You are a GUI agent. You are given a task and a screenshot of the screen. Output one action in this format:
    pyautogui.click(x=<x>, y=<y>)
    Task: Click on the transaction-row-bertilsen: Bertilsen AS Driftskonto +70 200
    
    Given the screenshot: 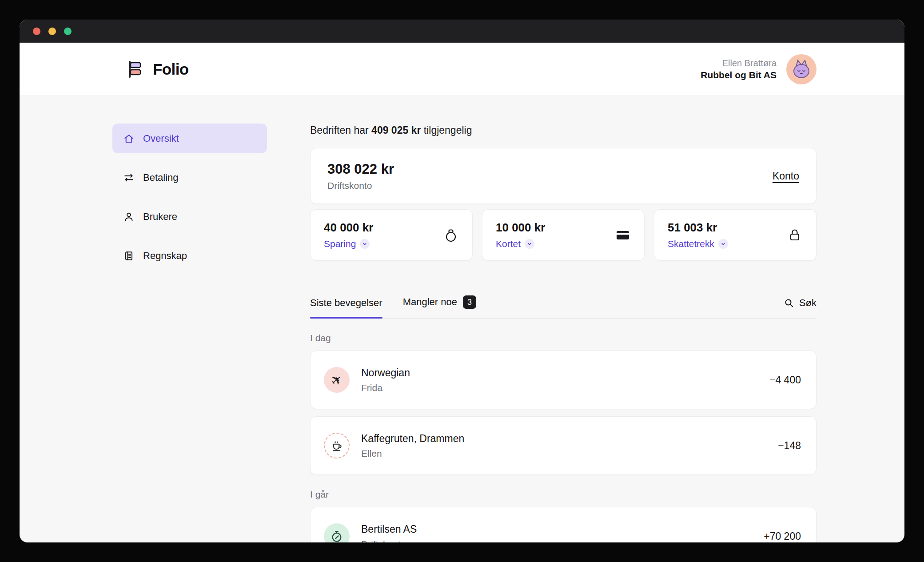 What is the action you would take?
    pyautogui.click(x=563, y=525)
    